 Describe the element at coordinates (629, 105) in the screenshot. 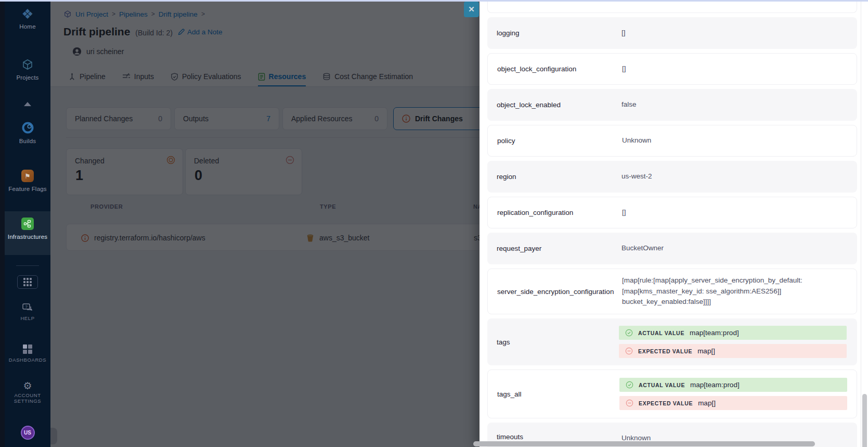

I see `attribute-value: false` at that location.